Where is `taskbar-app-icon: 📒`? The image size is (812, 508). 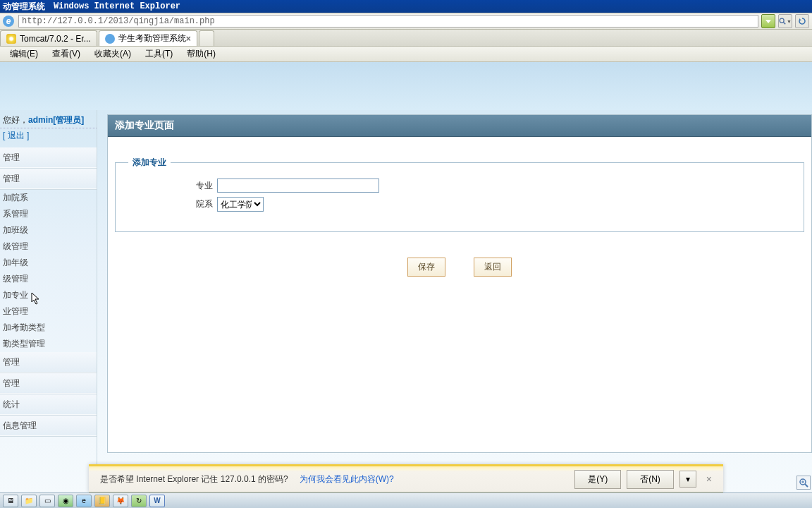
taskbar-app-icon: 📒 is located at coordinates (102, 501).